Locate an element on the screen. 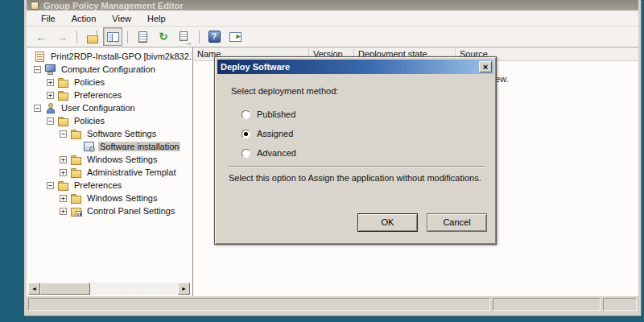  tree-item-administrative-templat: +Administrative Templat is located at coordinates (109, 172).